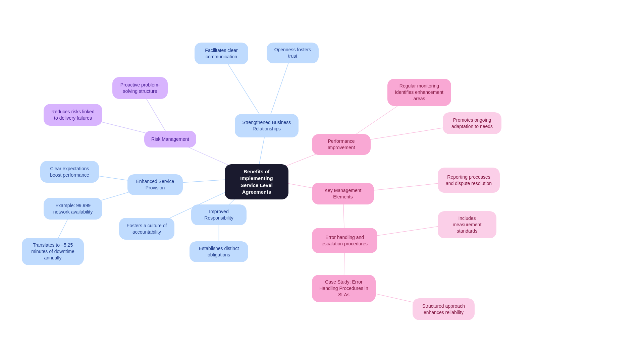 The image size is (644, 363). Describe the element at coordinates (472, 123) in the screenshot. I see `node-promotes: Promotes ongoing adaptation to needs` at that location.